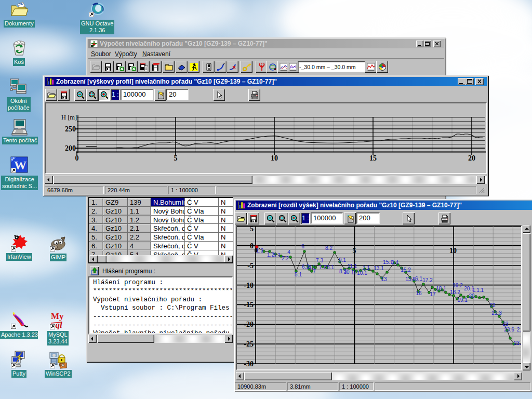 The width and height of the screenshot is (532, 399). What do you see at coordinates (406, 270) in the screenshot?
I see `svg-text: 15.2` at bounding box center [406, 270].